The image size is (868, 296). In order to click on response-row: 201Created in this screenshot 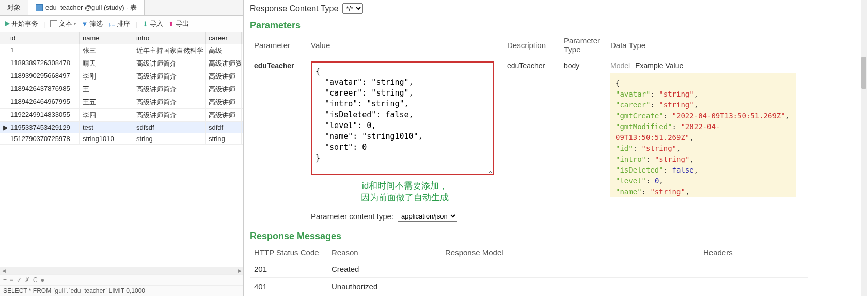, I will do `click(529, 269)`.